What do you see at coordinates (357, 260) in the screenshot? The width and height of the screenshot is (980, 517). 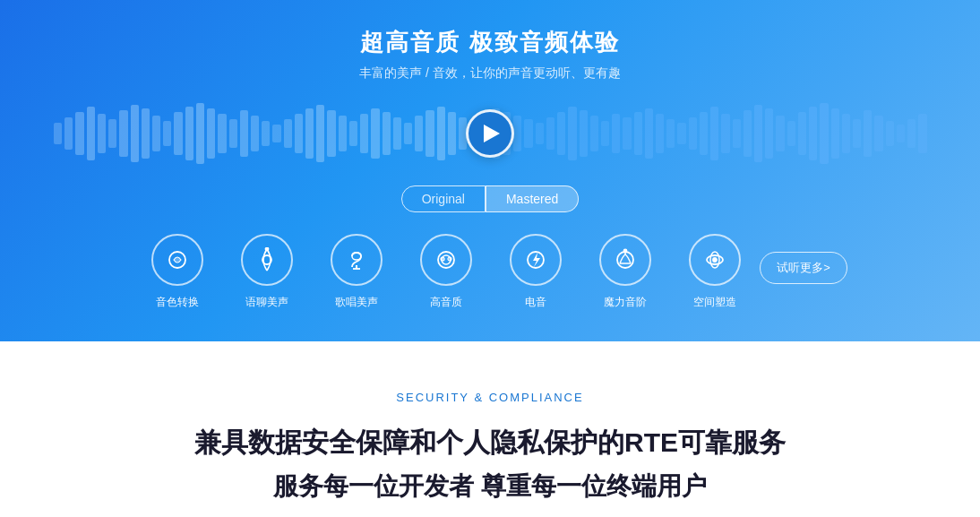 I see `singing-icon` at bounding box center [357, 260].